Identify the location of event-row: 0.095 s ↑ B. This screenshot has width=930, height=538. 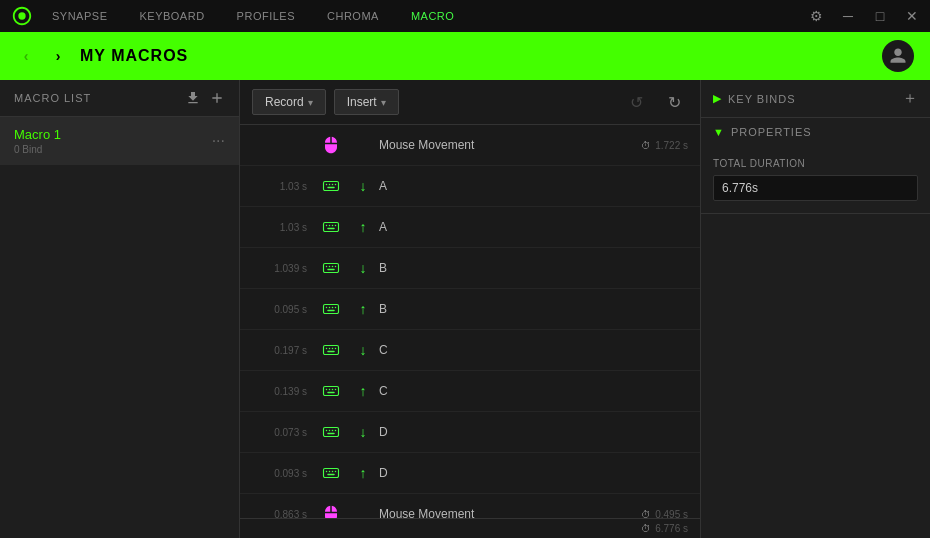
(470, 310).